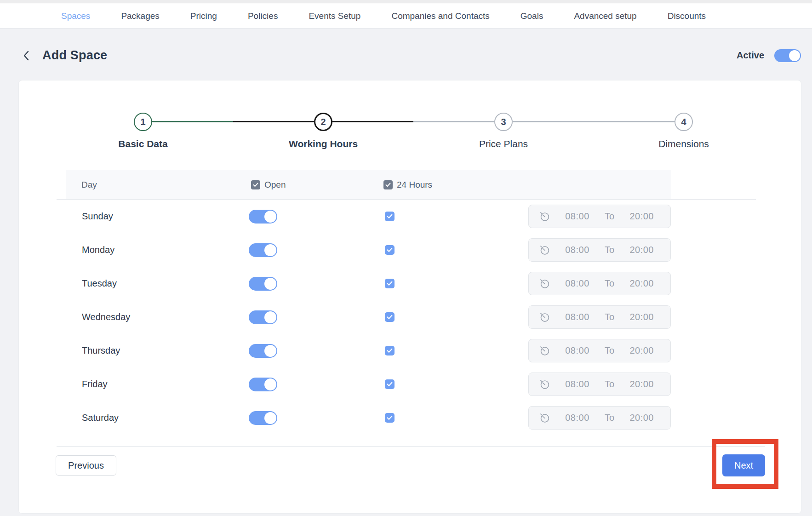 This screenshot has width=812, height=516. What do you see at coordinates (166, 350) in the screenshot?
I see `day-label: Thursday` at bounding box center [166, 350].